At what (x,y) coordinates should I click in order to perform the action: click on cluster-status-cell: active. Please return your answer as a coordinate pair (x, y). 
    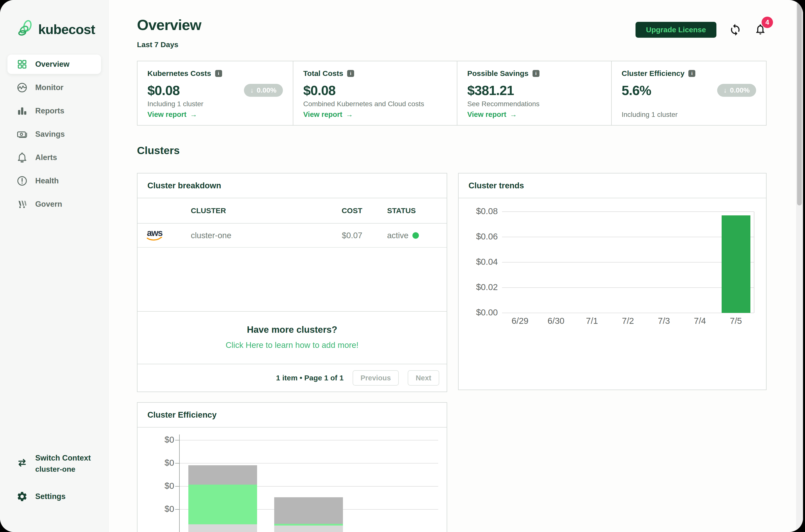
    Looking at the image, I should click on (406, 235).